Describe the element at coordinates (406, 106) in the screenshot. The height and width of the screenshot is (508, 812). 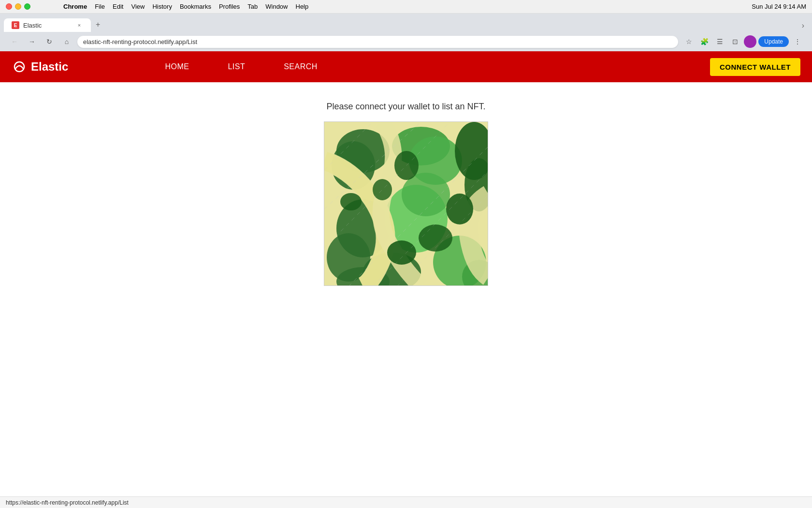
I see `connect-wallet-message: Please connect your wallet to list an NF…` at that location.